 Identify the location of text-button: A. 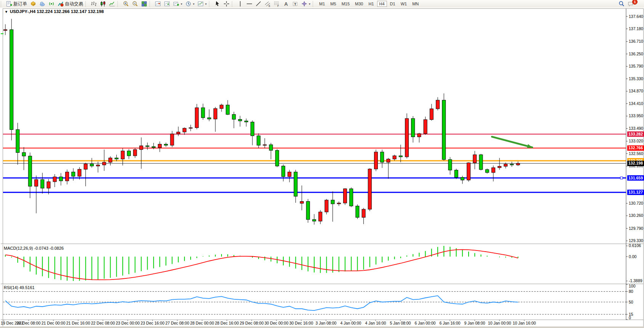
(286, 4).